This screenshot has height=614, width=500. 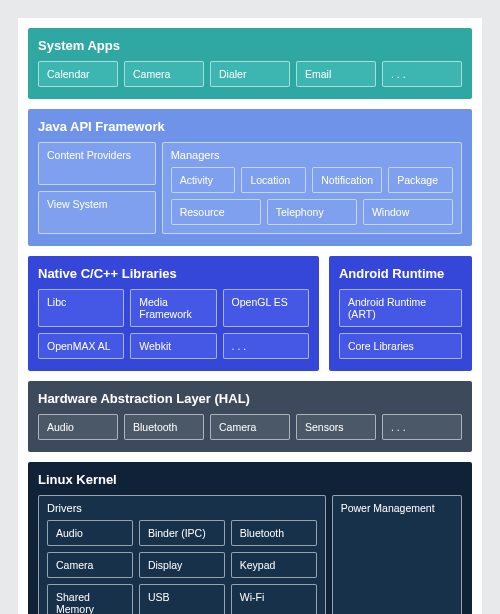 What do you see at coordinates (250, 74) in the screenshot?
I see `app-dialer: Dialer` at bounding box center [250, 74].